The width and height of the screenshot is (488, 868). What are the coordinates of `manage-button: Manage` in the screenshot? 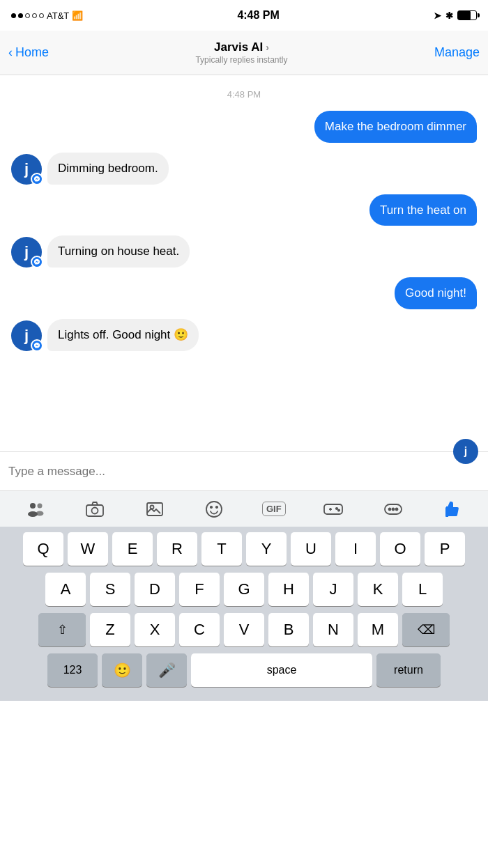 It's located at (457, 53).